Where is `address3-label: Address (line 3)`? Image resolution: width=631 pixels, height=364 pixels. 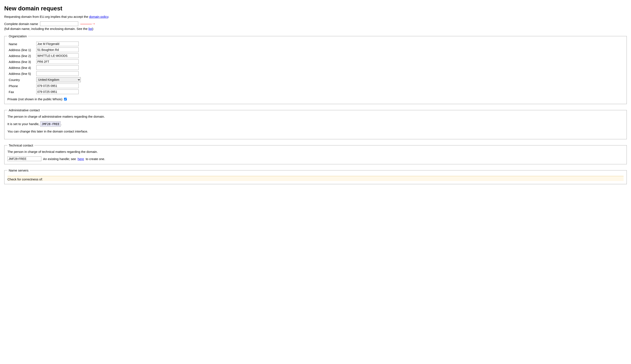
address3-label: Address (line 3) is located at coordinates (21, 62).